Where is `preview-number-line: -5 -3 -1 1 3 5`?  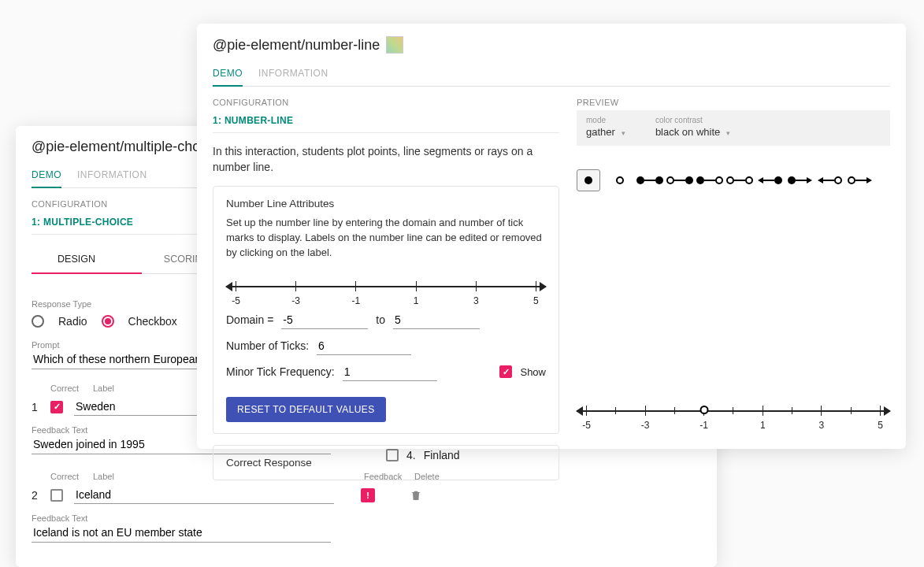
preview-number-line: -5 -3 -1 1 3 5 is located at coordinates (733, 412).